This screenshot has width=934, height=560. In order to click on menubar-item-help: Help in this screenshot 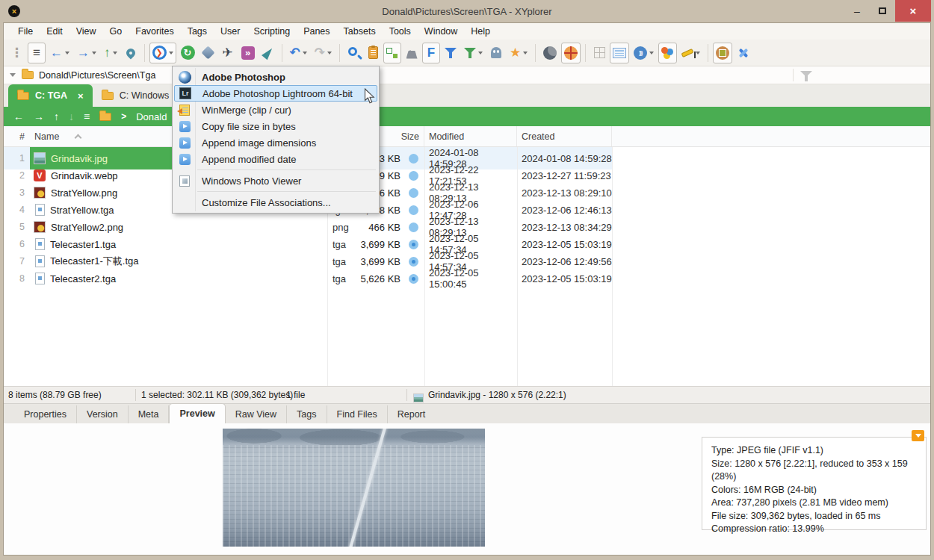, I will do `click(480, 31)`.